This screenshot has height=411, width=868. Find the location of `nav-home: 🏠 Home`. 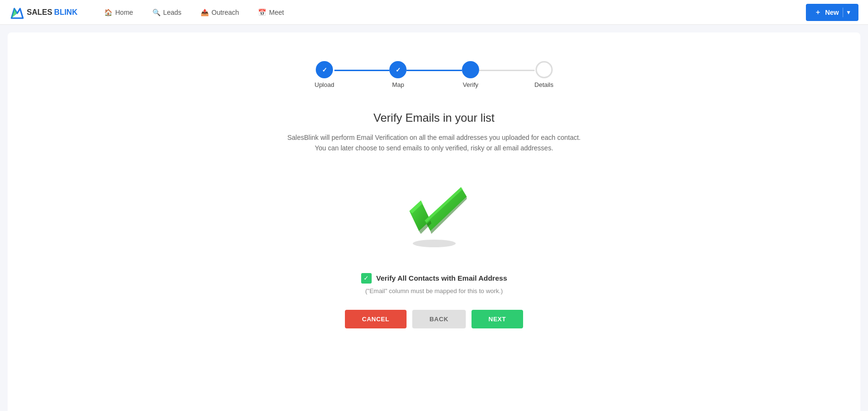

nav-home: 🏠 Home is located at coordinates (118, 12).